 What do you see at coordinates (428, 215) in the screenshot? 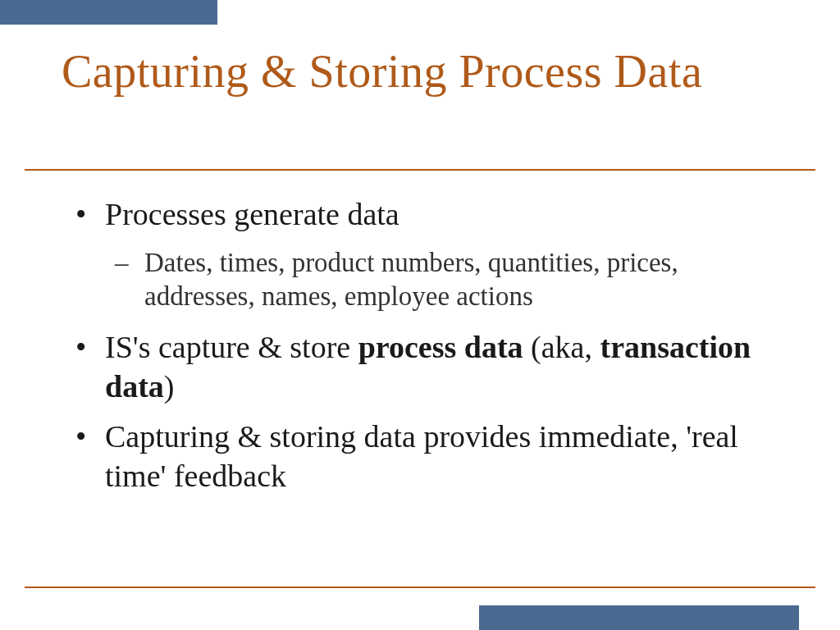
I see `bullet-item-1: Processes generate data` at bounding box center [428, 215].